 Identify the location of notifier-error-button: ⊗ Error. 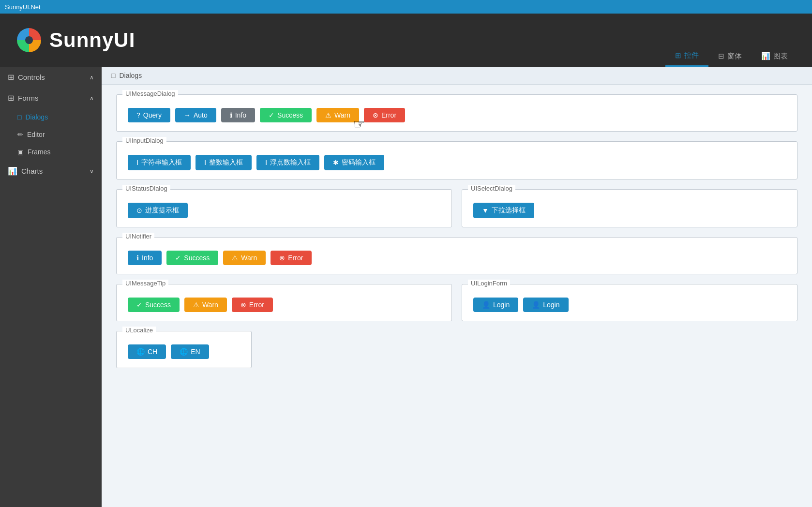
(291, 258).